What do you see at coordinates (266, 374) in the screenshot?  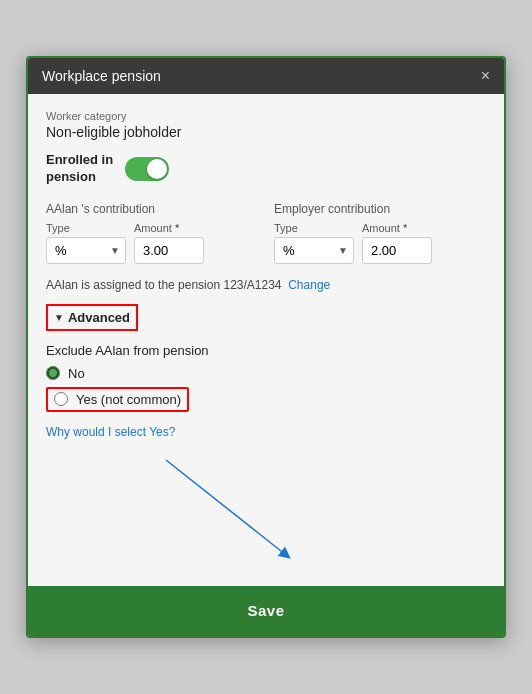 I see `exclude-no-option: No` at bounding box center [266, 374].